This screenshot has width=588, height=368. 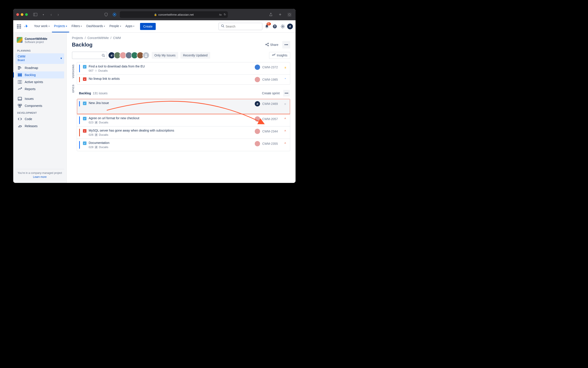 What do you see at coordinates (20, 89) in the screenshot?
I see `reports-icon` at bounding box center [20, 89].